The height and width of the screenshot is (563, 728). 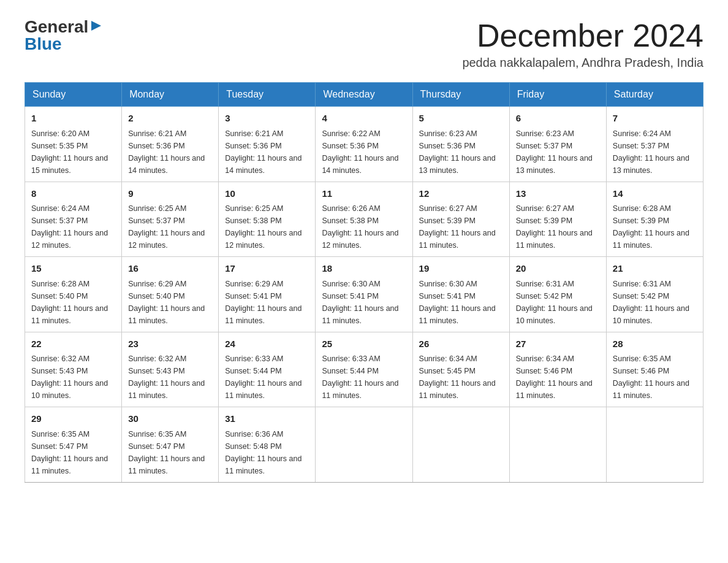 I want to click on weekday-header-row: SundayMondayTuesdayWednesdayThursdayFrid…, so click(x=364, y=94).